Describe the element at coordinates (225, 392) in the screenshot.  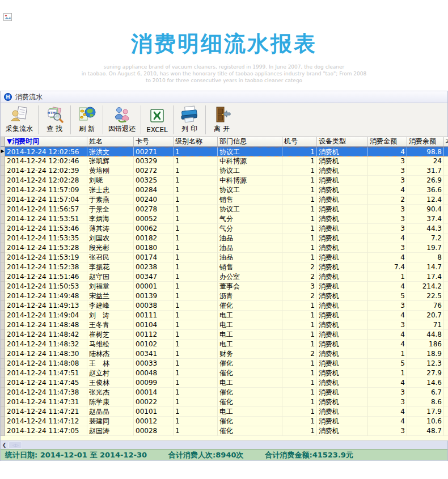
I see `table-row: 2014-12-24 11:47:38张光杰000141催化1消费机36.7` at that location.